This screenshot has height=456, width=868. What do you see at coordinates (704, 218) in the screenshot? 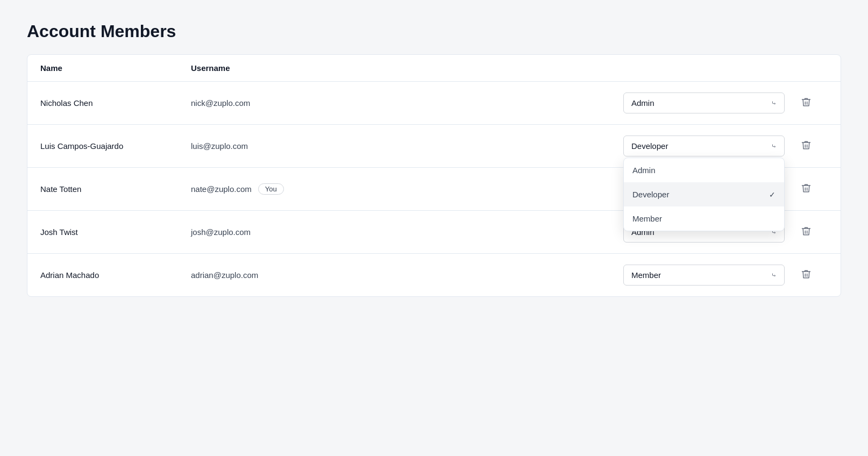
I see `dropdown-option-member: Member` at bounding box center [704, 218].